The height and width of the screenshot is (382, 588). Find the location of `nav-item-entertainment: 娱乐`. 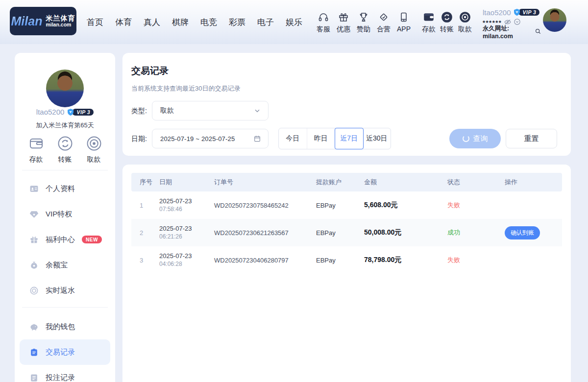

nav-item-entertainment: 娱乐 is located at coordinates (294, 23).